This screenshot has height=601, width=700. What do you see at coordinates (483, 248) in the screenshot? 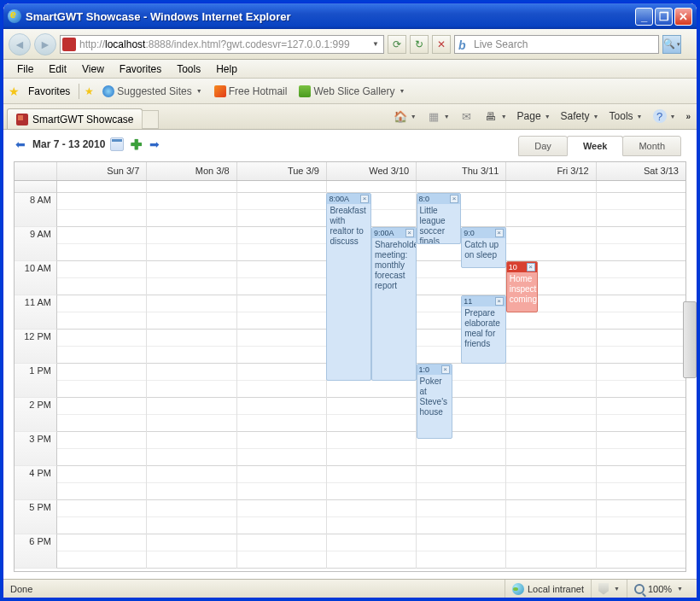
I see `calendar-event: 9:0×Catch up on sleep` at bounding box center [483, 248].